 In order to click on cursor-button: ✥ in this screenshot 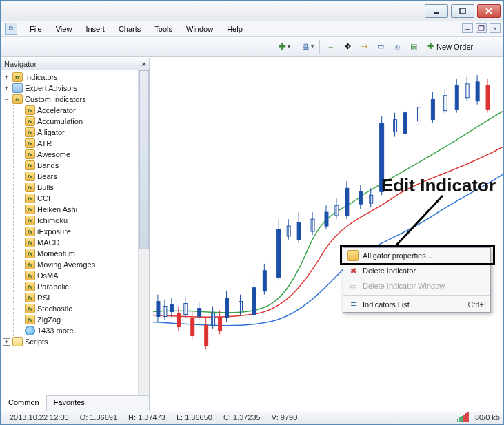, I will do `click(347, 47)`.